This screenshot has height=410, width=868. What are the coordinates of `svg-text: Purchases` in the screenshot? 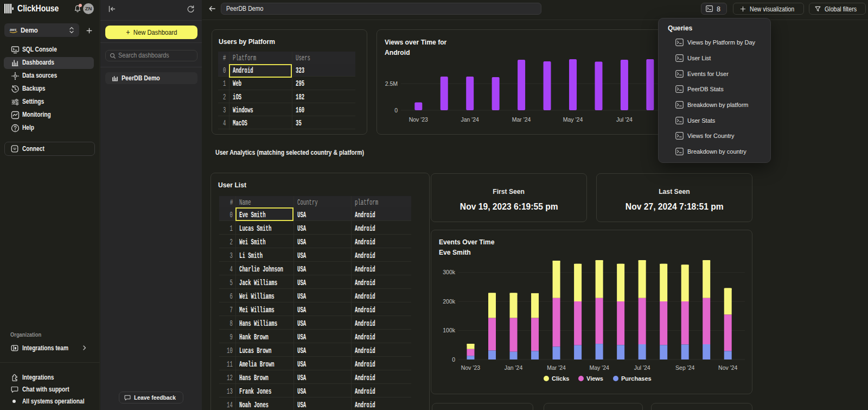 It's located at (636, 379).